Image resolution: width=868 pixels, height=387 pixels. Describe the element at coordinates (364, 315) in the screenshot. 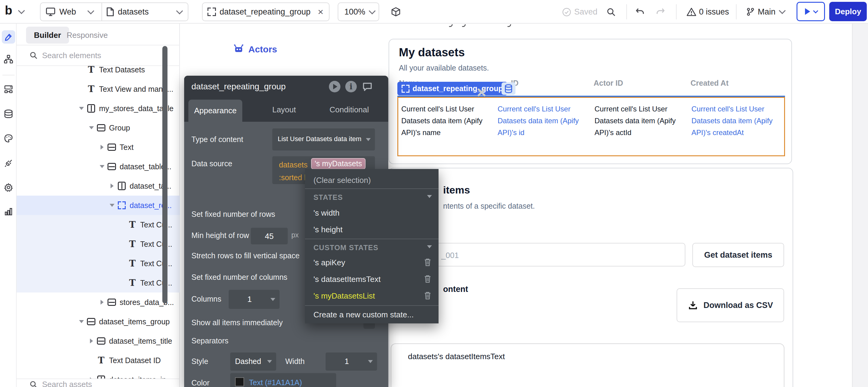

I see `create-custom-state-item: Create a new custom state...` at that location.